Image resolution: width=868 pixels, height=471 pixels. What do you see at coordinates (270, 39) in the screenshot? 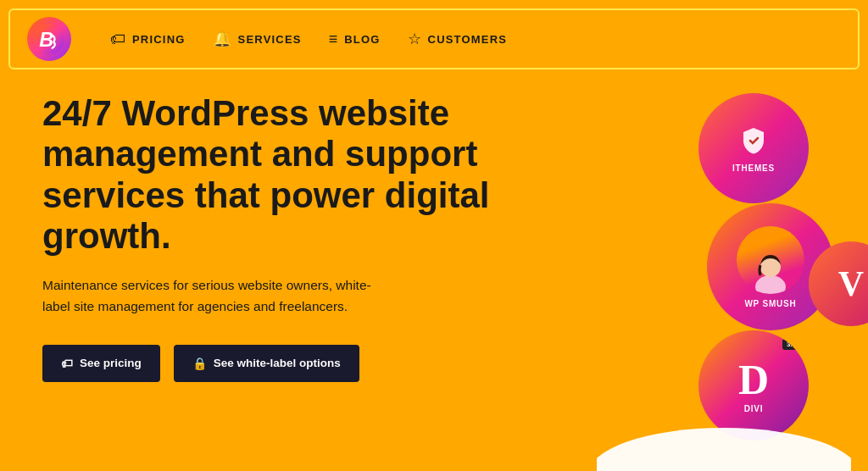
I see `nav-label-services: SERVICES` at bounding box center [270, 39].